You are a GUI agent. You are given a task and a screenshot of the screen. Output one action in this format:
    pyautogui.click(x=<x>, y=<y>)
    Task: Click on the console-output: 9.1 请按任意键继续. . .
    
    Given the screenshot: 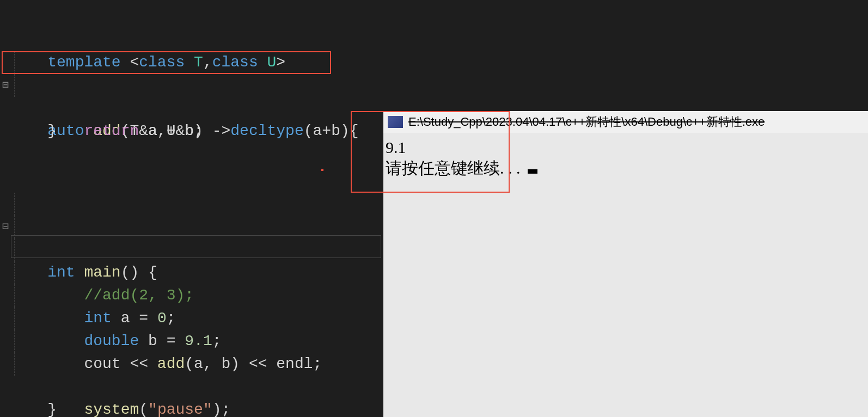 What is the action you would take?
    pyautogui.click(x=626, y=158)
    